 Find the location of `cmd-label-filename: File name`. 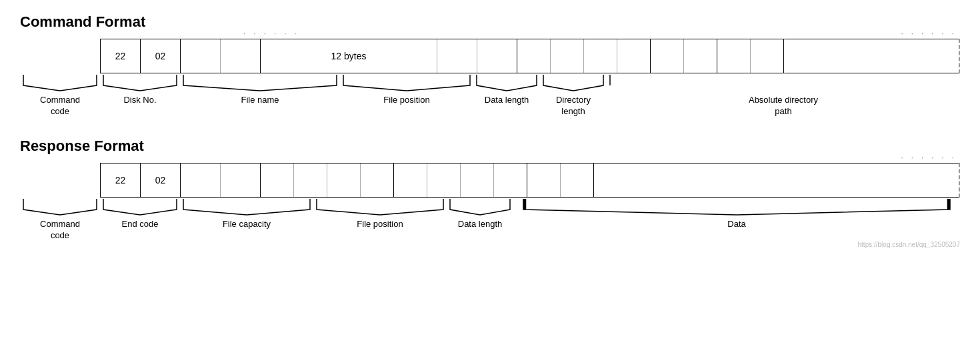

cmd-label-filename: File name is located at coordinates (260, 95).